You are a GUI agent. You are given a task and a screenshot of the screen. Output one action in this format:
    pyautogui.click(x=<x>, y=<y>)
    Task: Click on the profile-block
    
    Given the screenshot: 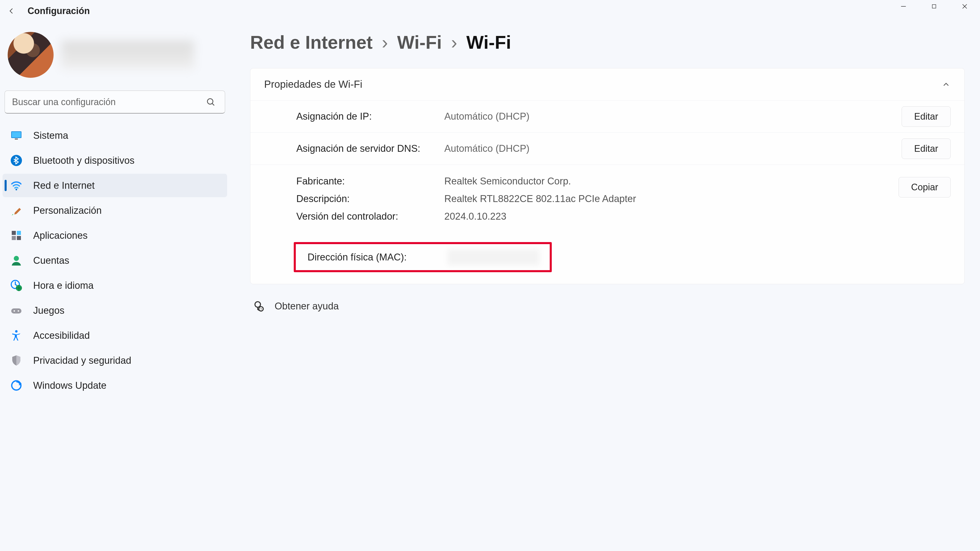 What is the action you would take?
    pyautogui.click(x=115, y=55)
    